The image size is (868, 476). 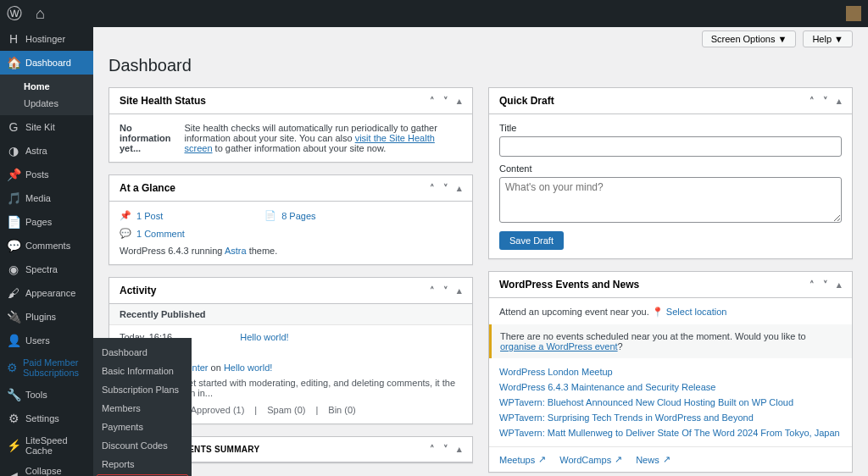 What do you see at coordinates (47, 103) in the screenshot?
I see `submenu-updates: Updates` at bounding box center [47, 103].